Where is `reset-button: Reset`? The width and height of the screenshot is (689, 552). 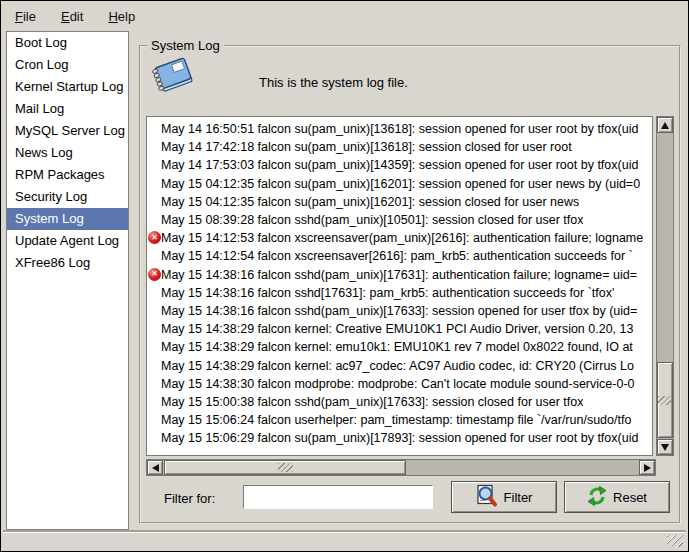 reset-button: Reset is located at coordinates (617, 497).